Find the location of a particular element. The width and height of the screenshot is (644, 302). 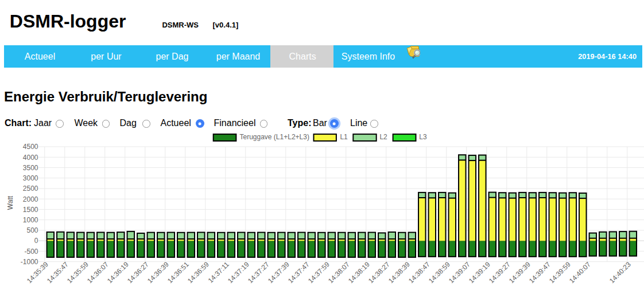

svg-text: 0 is located at coordinates (37, 241).